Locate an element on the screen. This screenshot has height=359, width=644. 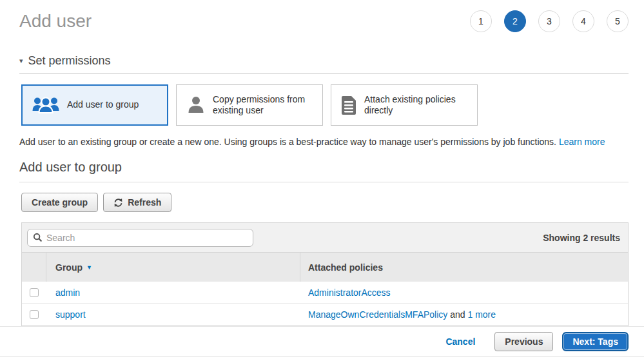
cancel-link: Cancel is located at coordinates (460, 342).